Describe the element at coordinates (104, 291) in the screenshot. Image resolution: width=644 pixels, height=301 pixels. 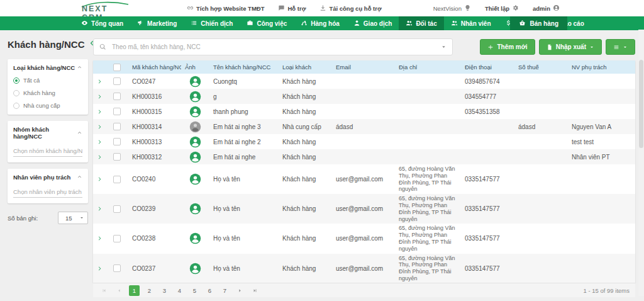
I see `pager-first-icon` at that location.